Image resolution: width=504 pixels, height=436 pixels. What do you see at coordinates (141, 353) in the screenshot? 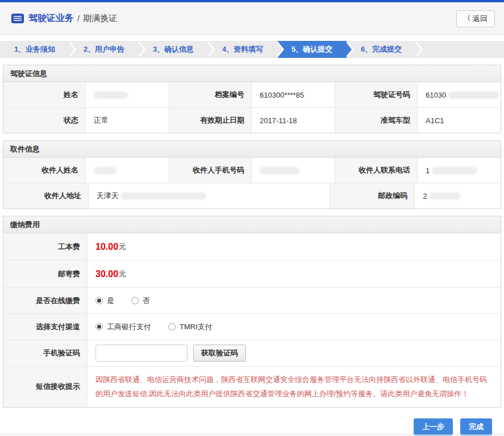
I see `sms-code-input` at bounding box center [141, 353].